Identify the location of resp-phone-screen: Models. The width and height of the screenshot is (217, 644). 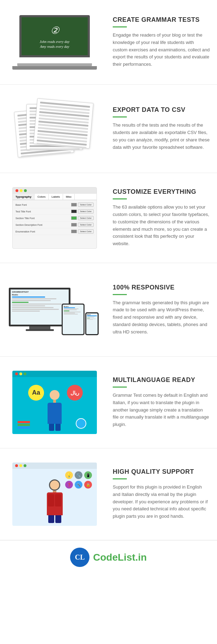
(92, 324).